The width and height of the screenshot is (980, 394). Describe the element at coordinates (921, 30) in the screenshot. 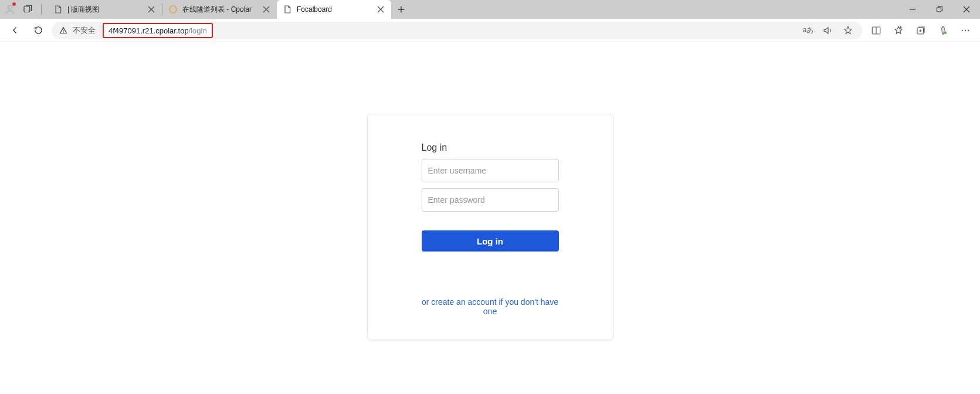

I see `collections-icon` at that location.